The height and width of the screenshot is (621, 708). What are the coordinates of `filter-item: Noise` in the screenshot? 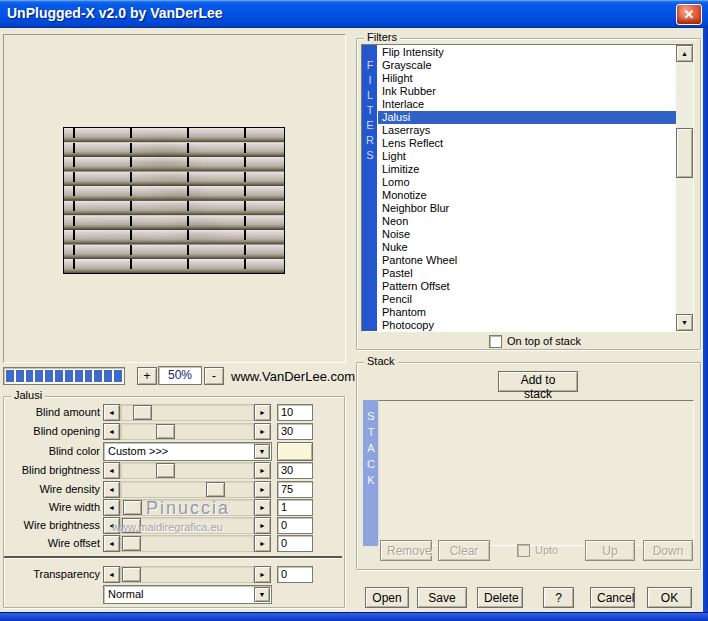 It's located at (527, 234).